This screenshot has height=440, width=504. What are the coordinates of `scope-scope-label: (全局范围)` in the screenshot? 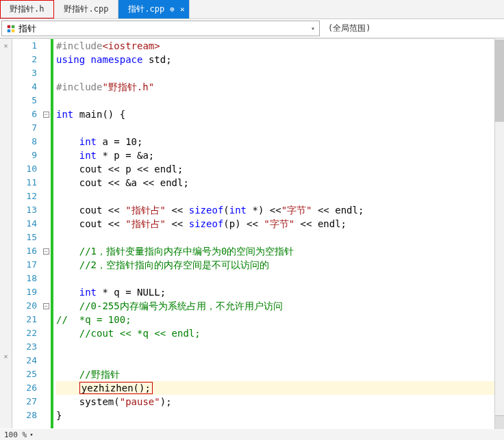 It's located at (349, 29).